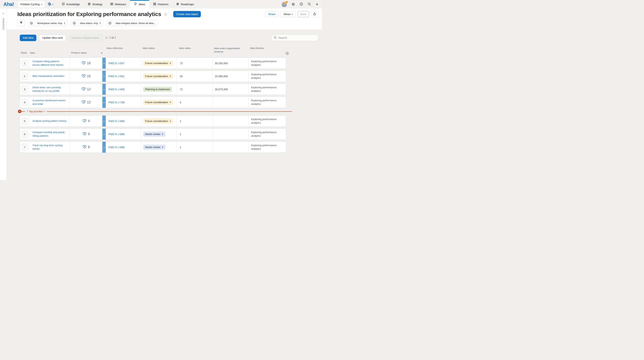 This screenshot has height=360, width=644. Describe the element at coordinates (159, 49) in the screenshot. I see `col-header-idea-status: Idea status` at that location.